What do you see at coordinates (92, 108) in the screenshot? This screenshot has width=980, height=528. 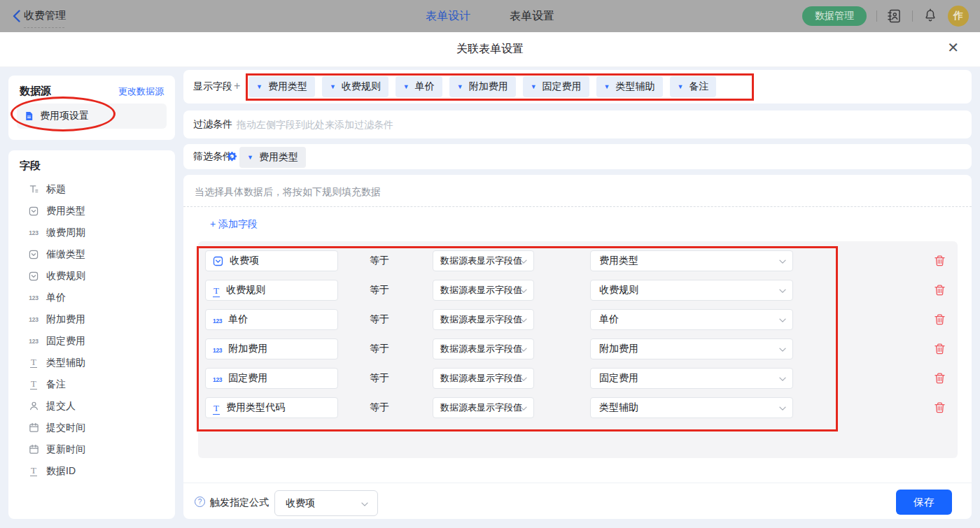 I see `datasource-card: 数据源 更改数据源 费用项设置` at bounding box center [92, 108].